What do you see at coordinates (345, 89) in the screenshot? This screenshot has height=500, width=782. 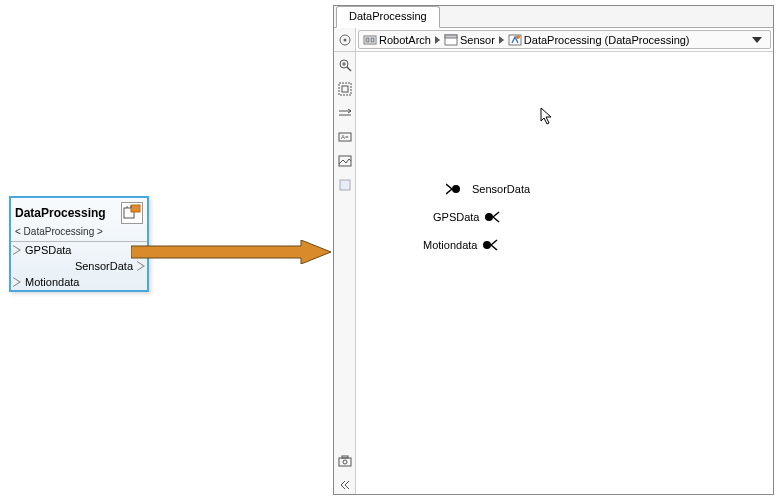 I see `fit-view-icon` at bounding box center [345, 89].